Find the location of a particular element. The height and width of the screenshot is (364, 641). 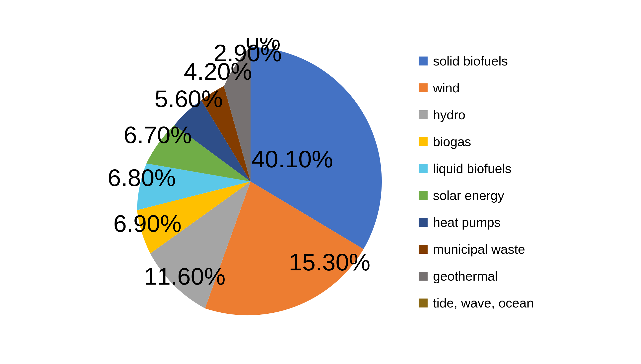

swatch-solid-biofuels is located at coordinates (423, 61).